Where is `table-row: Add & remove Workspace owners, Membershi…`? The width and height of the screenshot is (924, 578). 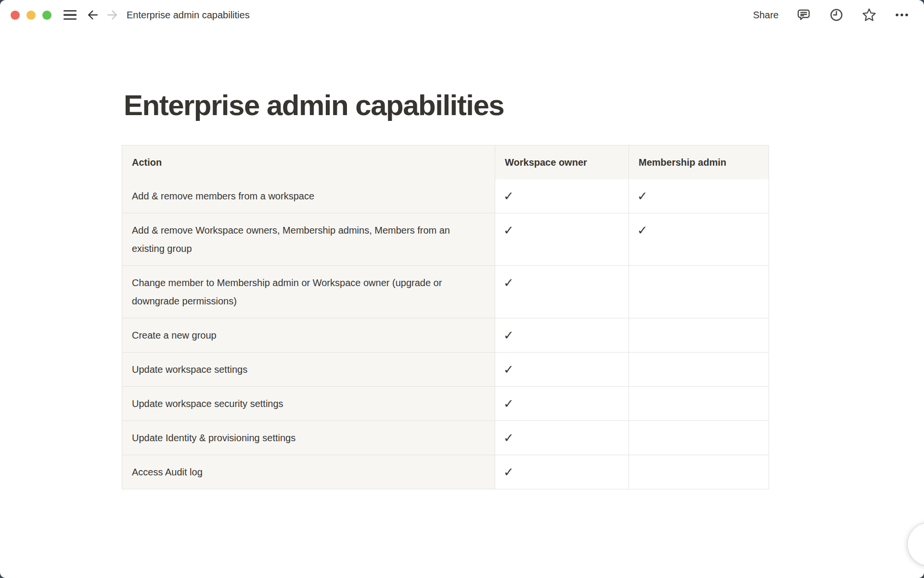
table-row: Add & remove Workspace owners, Membershi… is located at coordinates (446, 239).